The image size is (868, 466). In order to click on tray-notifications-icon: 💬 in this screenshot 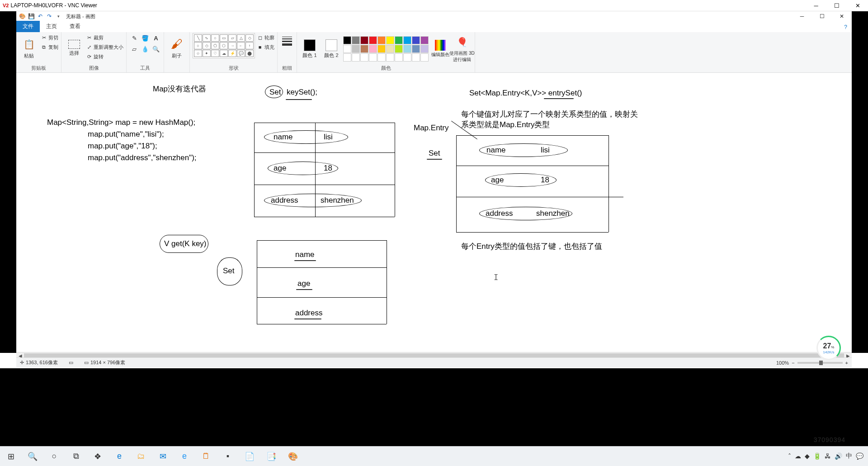, I will do `click(860, 456)`.